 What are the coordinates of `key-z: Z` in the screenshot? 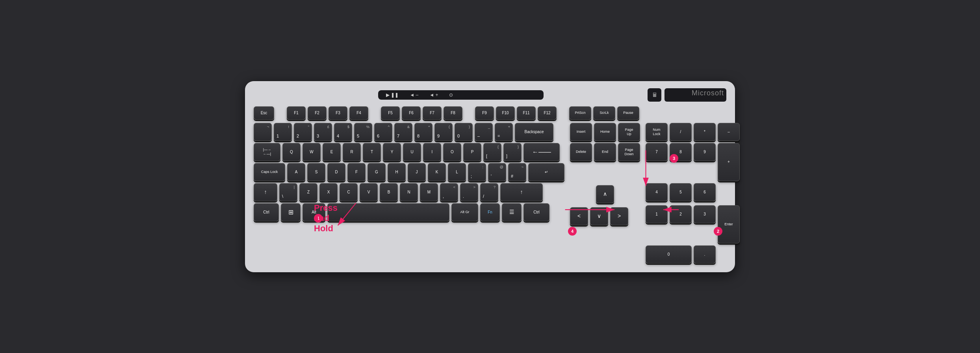 It's located at (308, 192).